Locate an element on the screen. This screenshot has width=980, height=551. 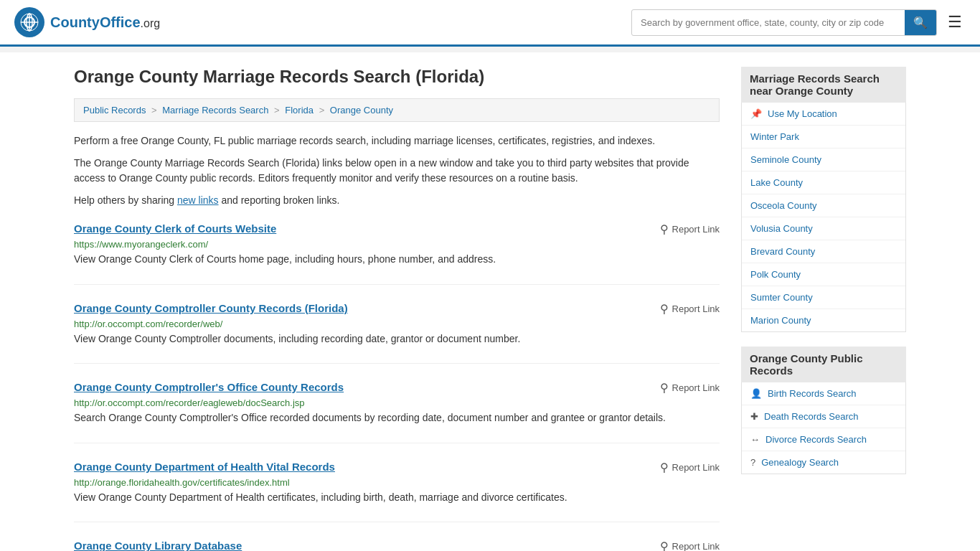
result-desc: View Orange County Department of Health … is located at coordinates (397, 498).